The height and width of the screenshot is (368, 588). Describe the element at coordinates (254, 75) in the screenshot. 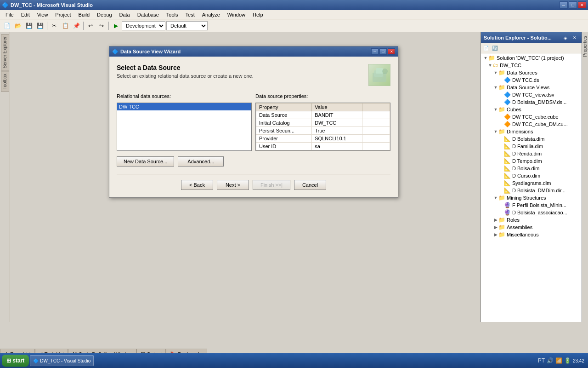

I see `dialog-header: Select a Data Source Select an existing …` at that location.